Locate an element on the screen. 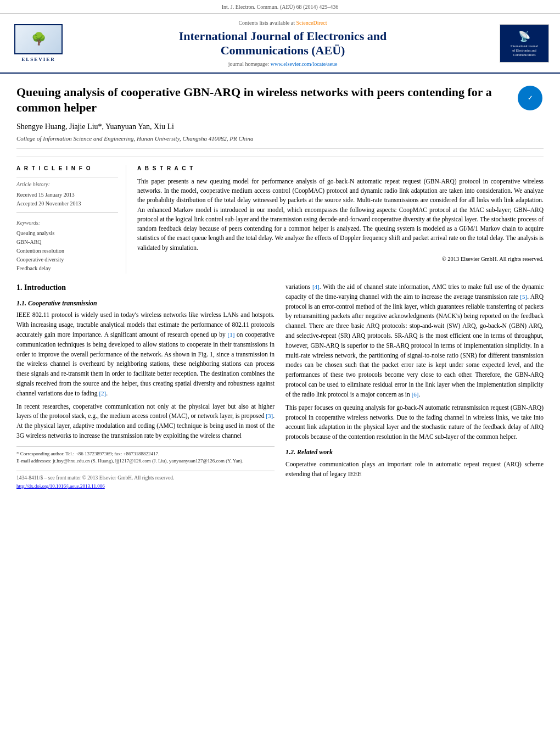  crossmark-badge: ✓ is located at coordinates (530, 98).